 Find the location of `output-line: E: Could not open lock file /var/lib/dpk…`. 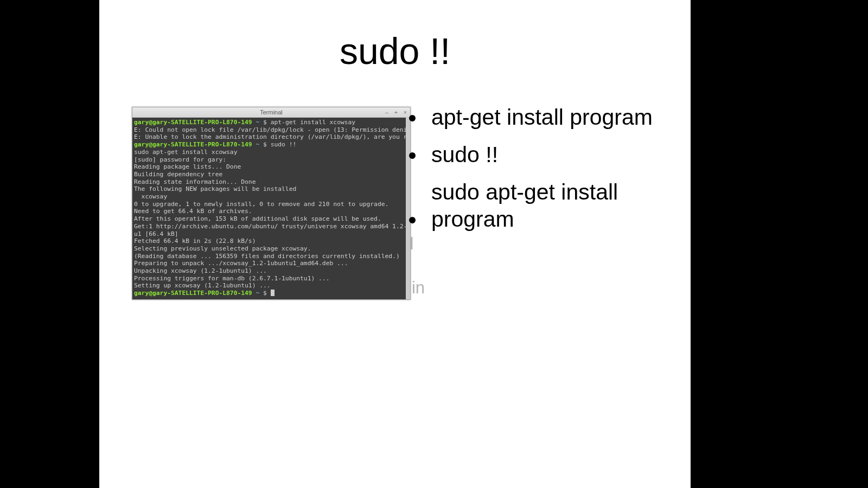

output-line: E: Could not open lock file /var/lib/dpk… is located at coordinates (272, 130).